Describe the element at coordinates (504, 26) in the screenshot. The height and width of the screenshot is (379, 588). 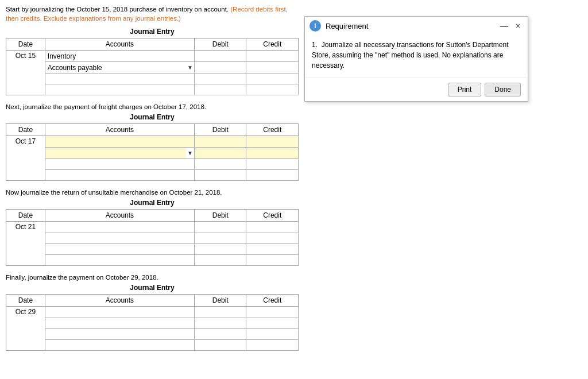
I see `minimize-button: —` at that location.